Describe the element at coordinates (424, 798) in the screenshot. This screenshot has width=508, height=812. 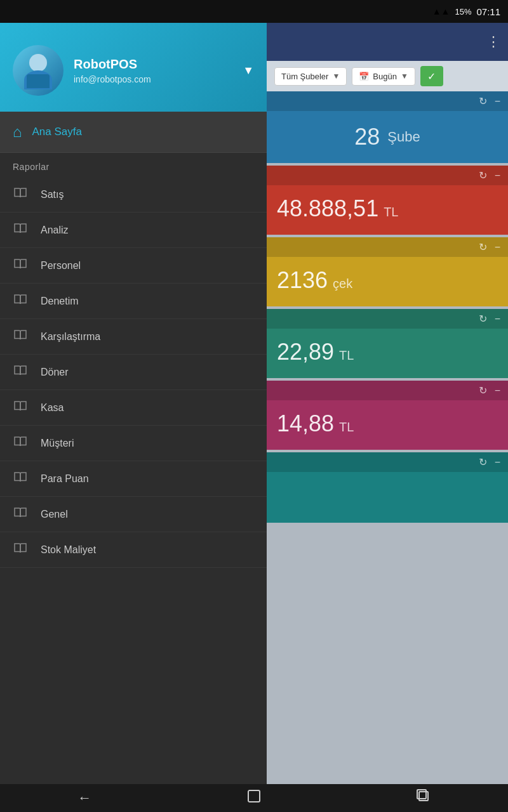
I see `recent-apps-button` at that location.